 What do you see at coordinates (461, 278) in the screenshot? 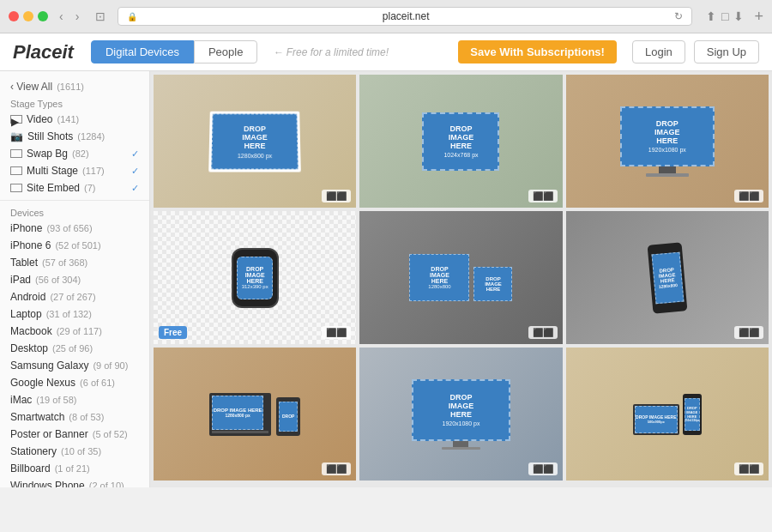
I see `grid-item-5: DROPIMAGEHERE 1280x800 DROPIMAGEHERE ⬛⬛` at bounding box center [461, 278].